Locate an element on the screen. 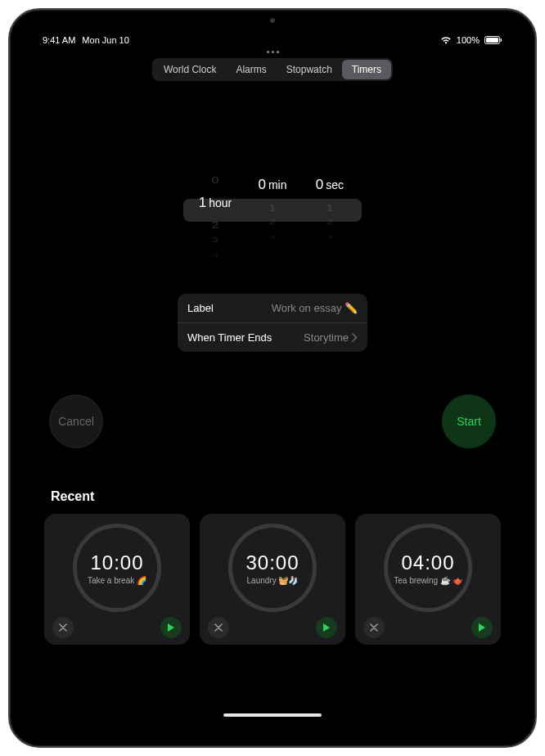  chevron-right-icon is located at coordinates (355, 337).